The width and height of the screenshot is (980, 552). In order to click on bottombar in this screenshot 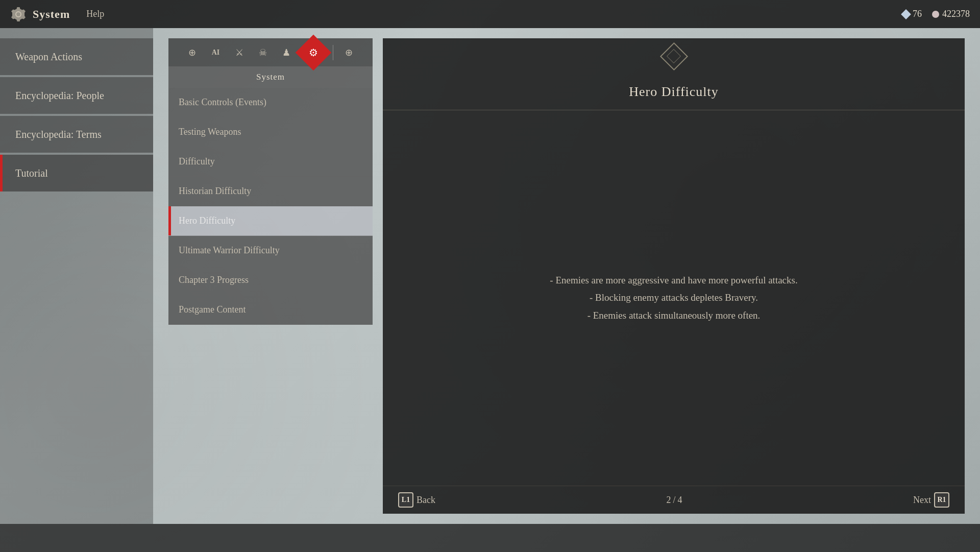, I will do `click(490, 538)`.